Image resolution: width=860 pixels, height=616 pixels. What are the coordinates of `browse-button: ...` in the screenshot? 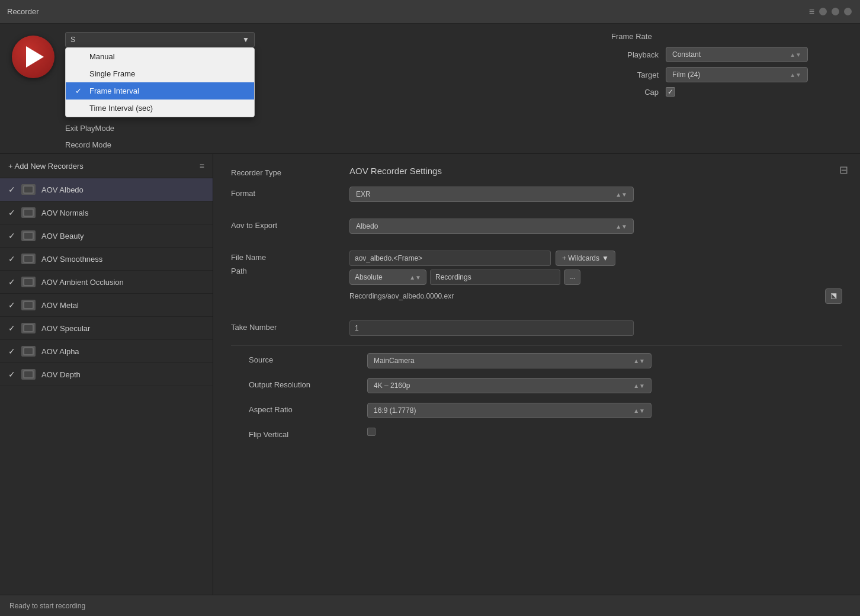 It's located at (572, 277).